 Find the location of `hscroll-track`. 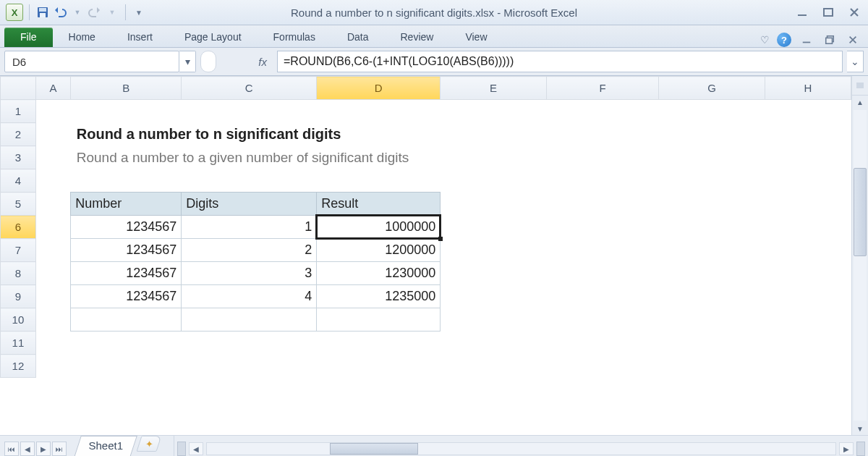

hscroll-track is located at coordinates (521, 449).